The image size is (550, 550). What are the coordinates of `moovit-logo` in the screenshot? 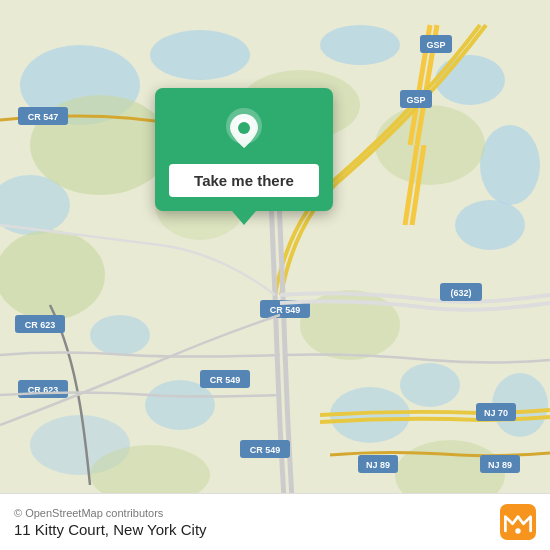 It's located at (518, 522).